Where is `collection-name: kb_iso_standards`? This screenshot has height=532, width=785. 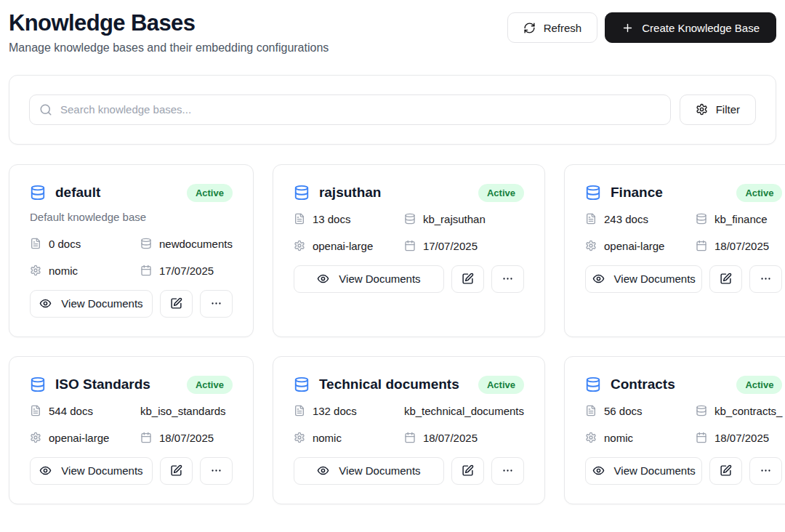 collection-name: kb_iso_standards is located at coordinates (183, 411).